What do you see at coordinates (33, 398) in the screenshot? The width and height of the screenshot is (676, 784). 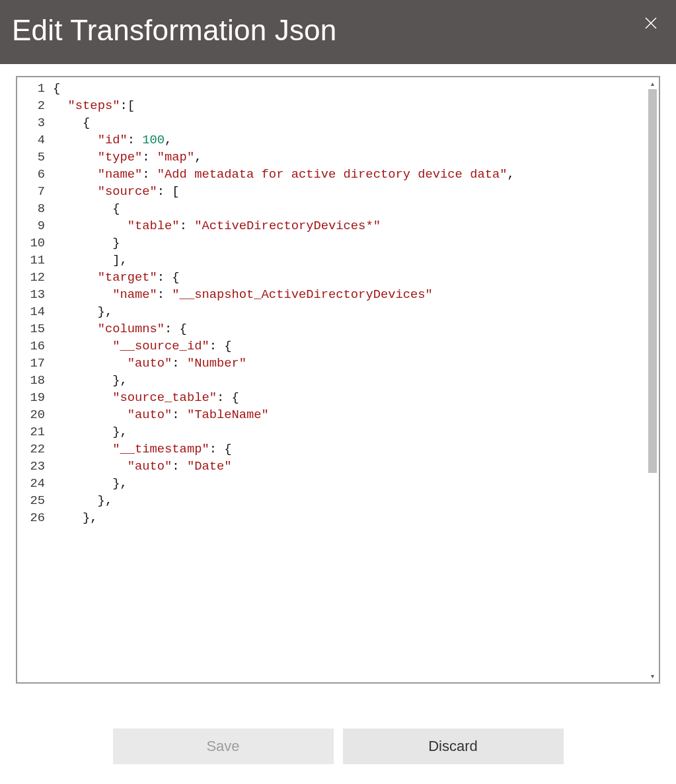 I see `line-number: 19` at bounding box center [33, 398].